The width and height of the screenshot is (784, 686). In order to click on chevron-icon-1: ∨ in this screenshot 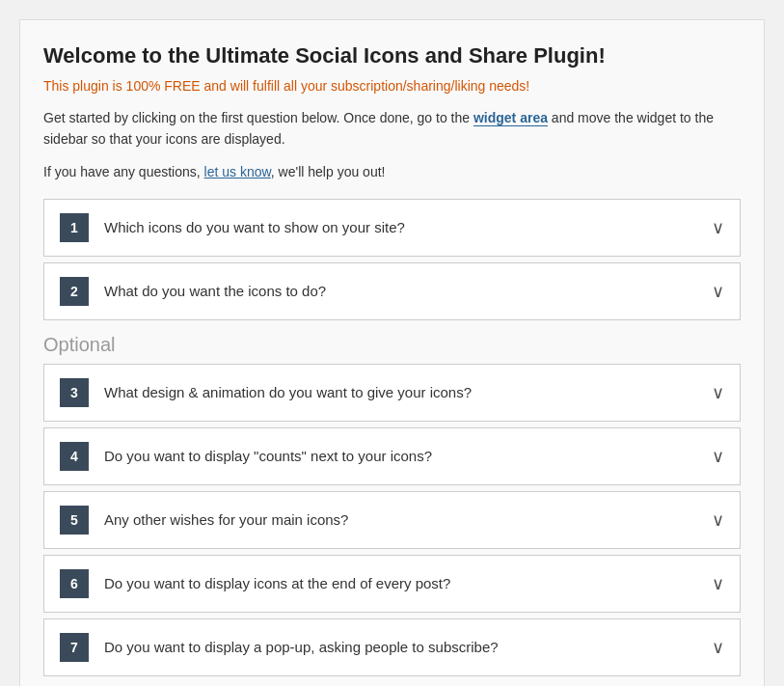, I will do `click(717, 228)`.